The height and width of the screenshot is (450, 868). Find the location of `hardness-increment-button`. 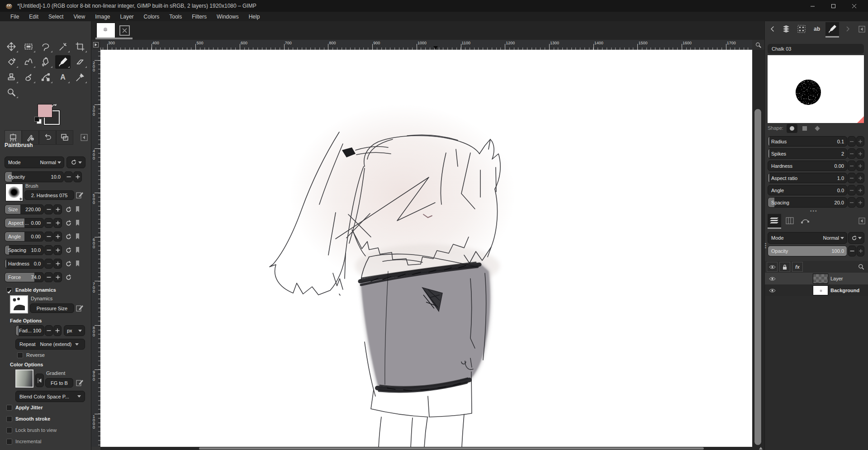

hardness-increment-button is located at coordinates (58, 264).